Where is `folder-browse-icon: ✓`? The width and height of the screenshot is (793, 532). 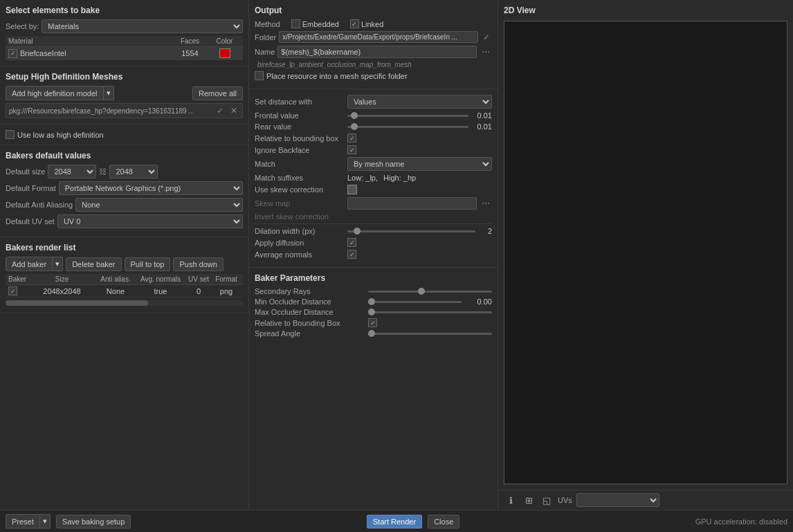 folder-browse-icon: ✓ is located at coordinates (486, 37).